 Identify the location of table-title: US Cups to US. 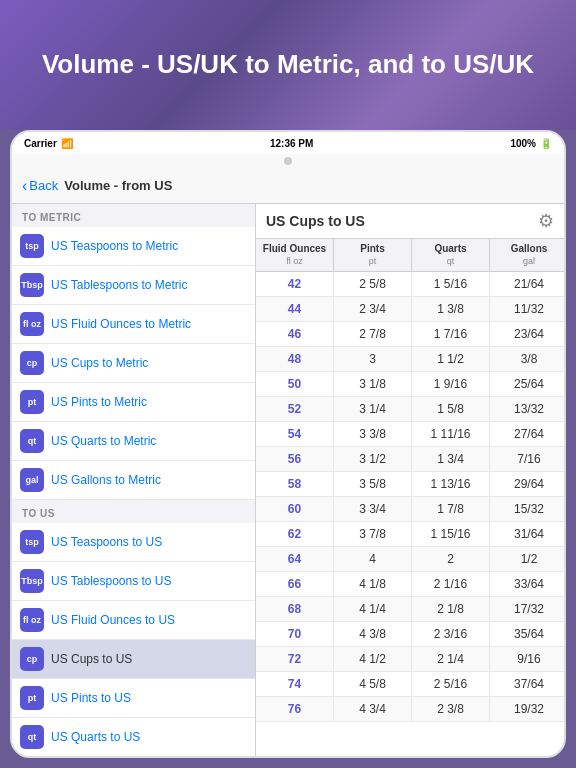
(316, 221).